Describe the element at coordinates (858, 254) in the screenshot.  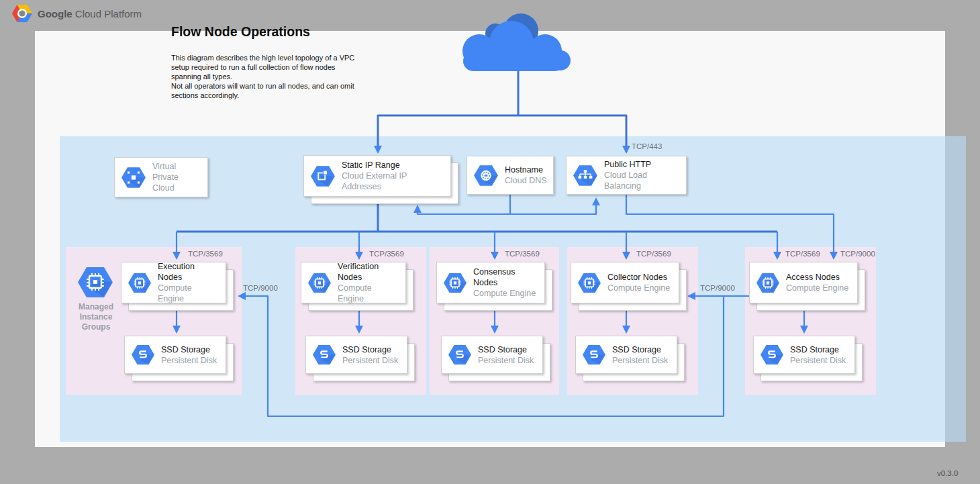
I see `port-label-access-tcp9000: TCP/9000` at that location.